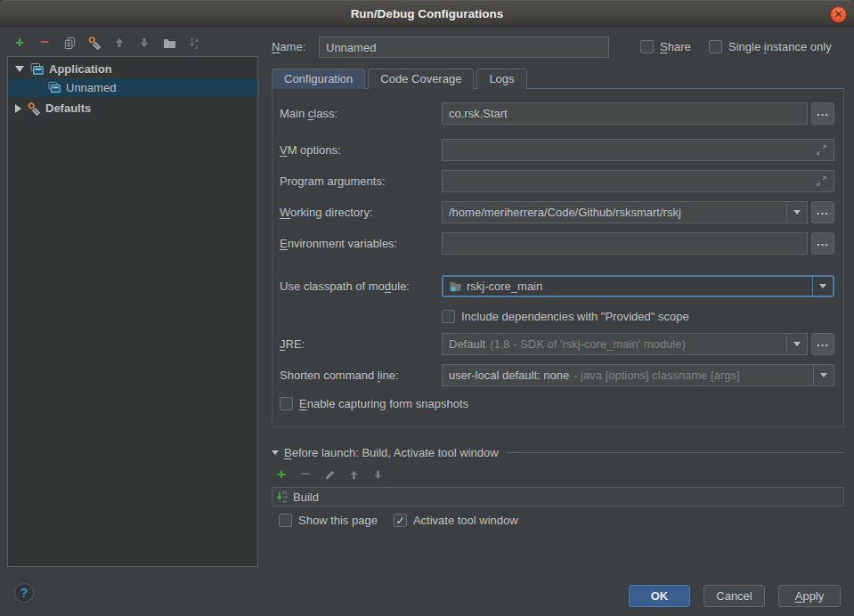  Describe the element at coordinates (169, 43) in the screenshot. I see `create-folder-icon` at that location.